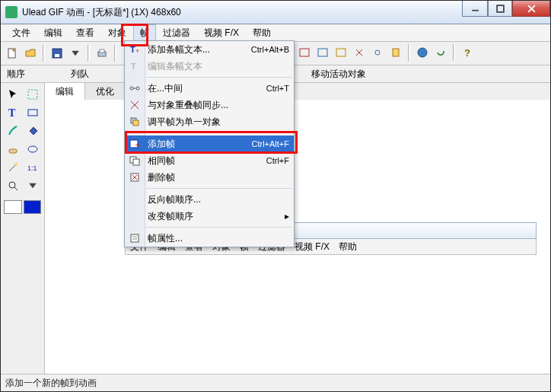  I want to click on menu-sync: 与对象重叠帧同步..., so click(209, 105).